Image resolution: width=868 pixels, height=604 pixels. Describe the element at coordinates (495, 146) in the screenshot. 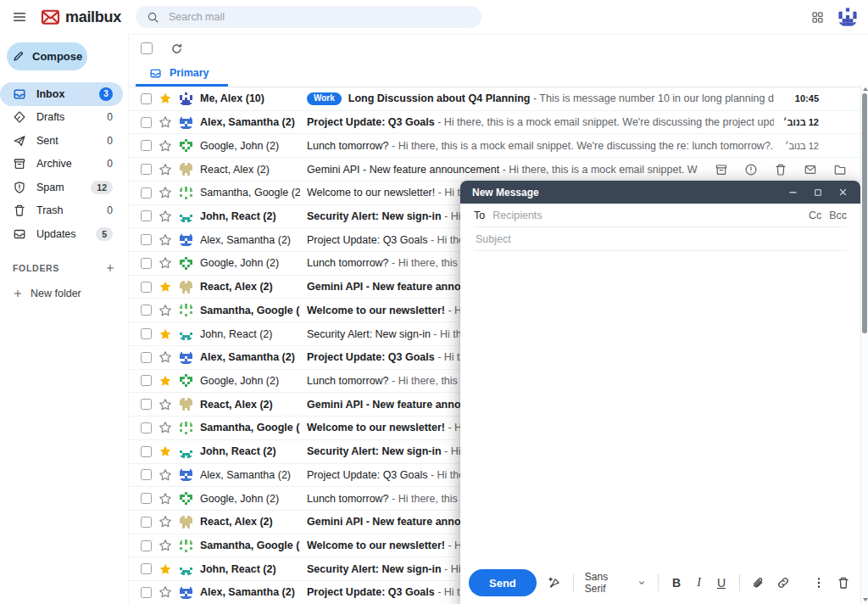

I see `email-row: Google, John (2) Lunch tomorrow? - Hi th…` at that location.